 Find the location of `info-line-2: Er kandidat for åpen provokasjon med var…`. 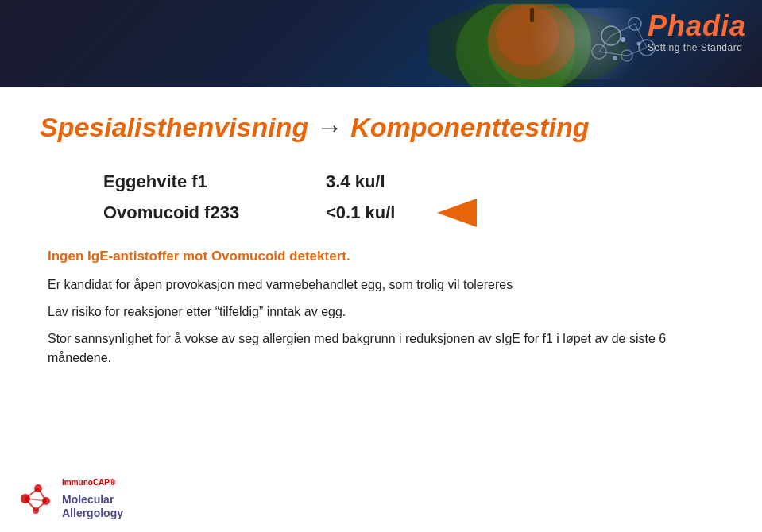

info-line-2: Er kandidat for åpen provokasjon med var… is located at coordinates (381, 285).